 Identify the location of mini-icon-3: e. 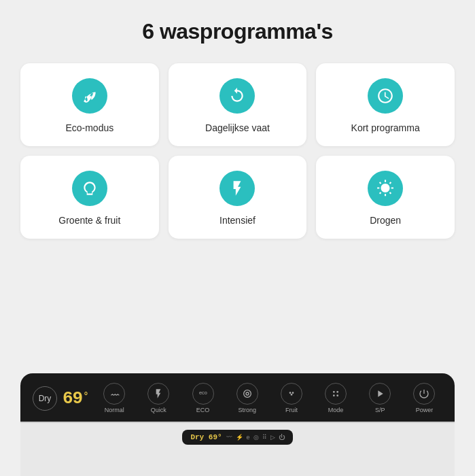
(249, 437).